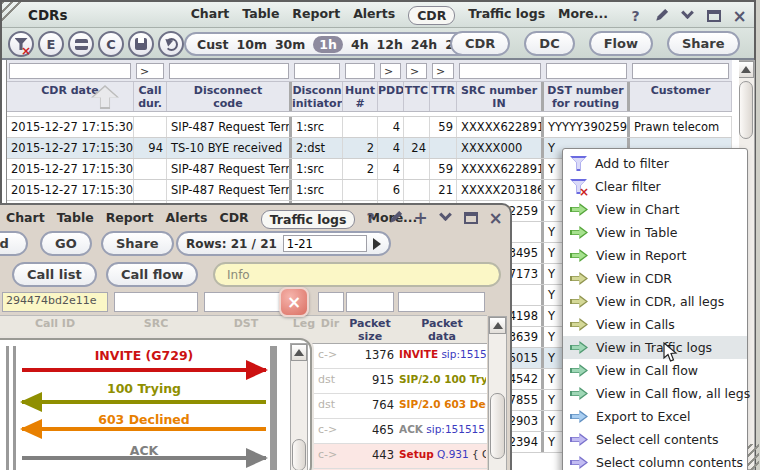  What do you see at coordinates (655, 210) in the screenshot?
I see `menu-item-view-in-chart: View in Chart` at bounding box center [655, 210].